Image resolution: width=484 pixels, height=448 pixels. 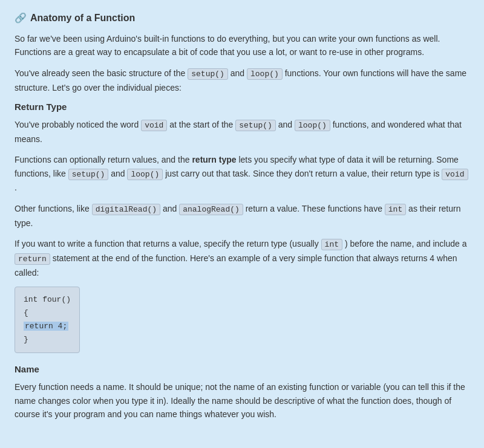 What do you see at coordinates (211, 209) in the screenshot?
I see `analogRead-code: analogRead()` at bounding box center [211, 209].